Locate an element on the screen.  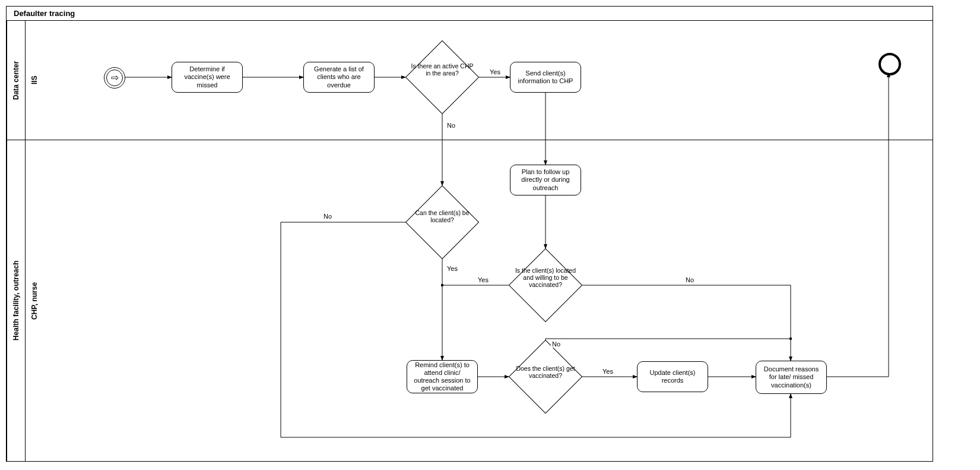
task-update: Update client(s) records is located at coordinates (673, 377).